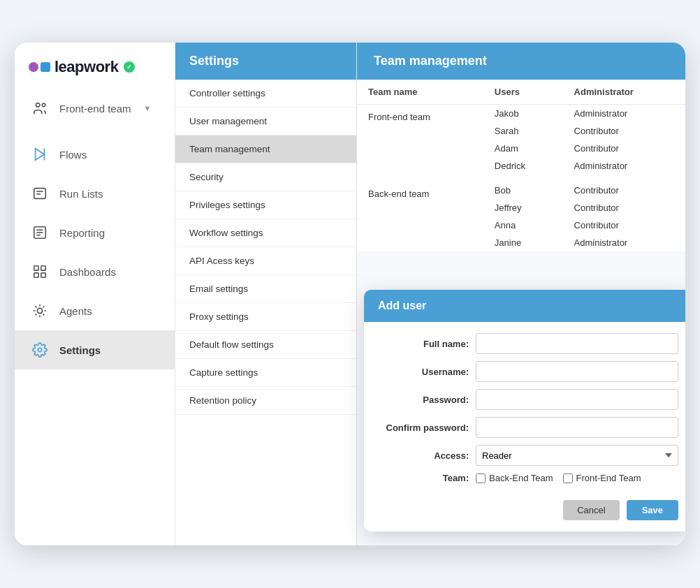 The width and height of the screenshot is (700, 588). What do you see at coordinates (423, 372) in the screenshot?
I see `username-label: Username:` at bounding box center [423, 372].